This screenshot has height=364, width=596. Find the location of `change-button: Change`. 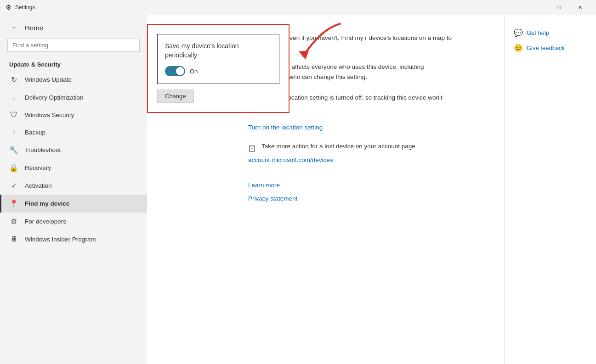

change-button: Change is located at coordinates (176, 96).